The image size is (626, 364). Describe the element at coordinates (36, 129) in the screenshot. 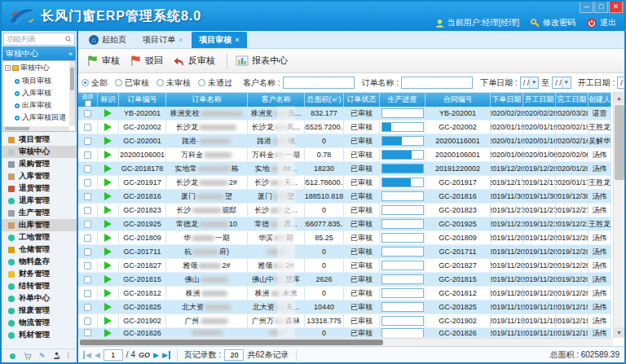

I see `tree-horizontal-scrollbar` at that location.